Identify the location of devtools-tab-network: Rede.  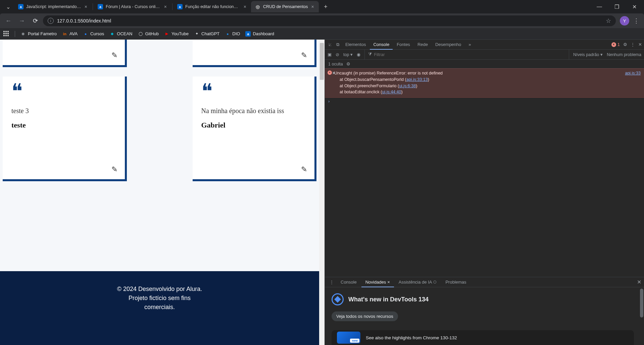
(423, 44).